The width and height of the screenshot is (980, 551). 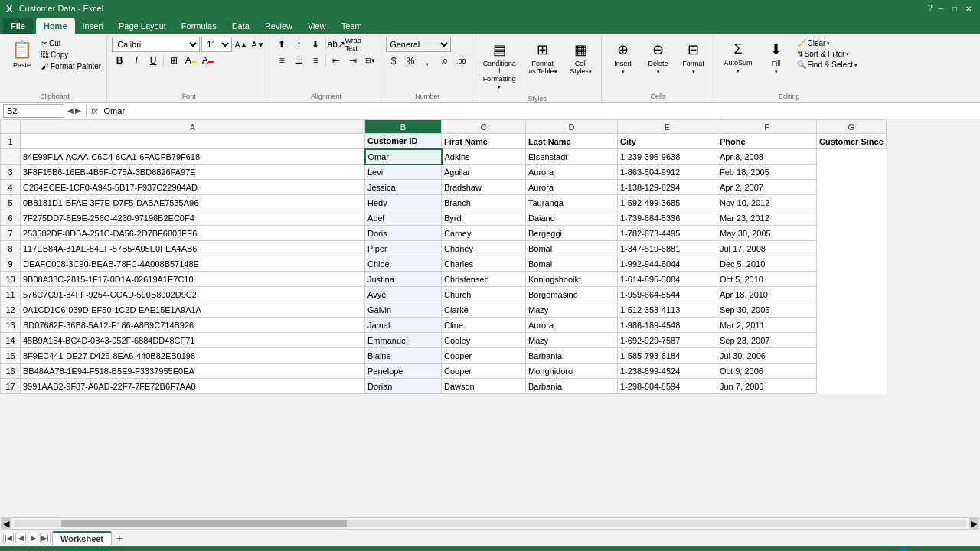 What do you see at coordinates (21, 538) in the screenshot?
I see `sheet-nav-prev: ◀` at bounding box center [21, 538].